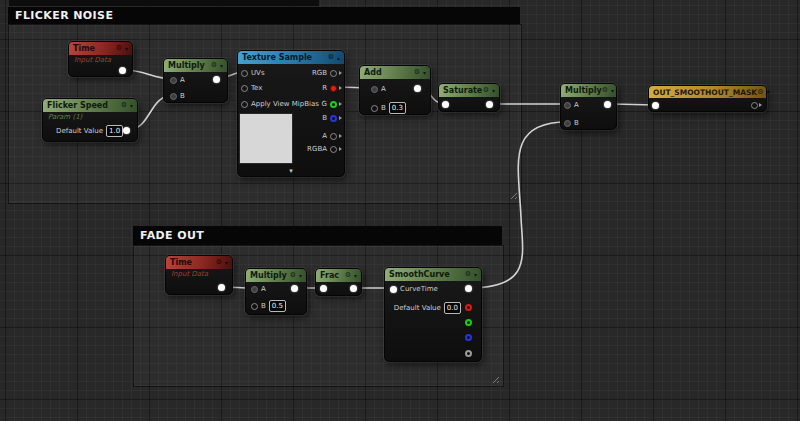 The width and height of the screenshot is (800, 421). What do you see at coordinates (291, 172) in the screenshot?
I see `node-expander-chevron: ▾` at bounding box center [291, 172].